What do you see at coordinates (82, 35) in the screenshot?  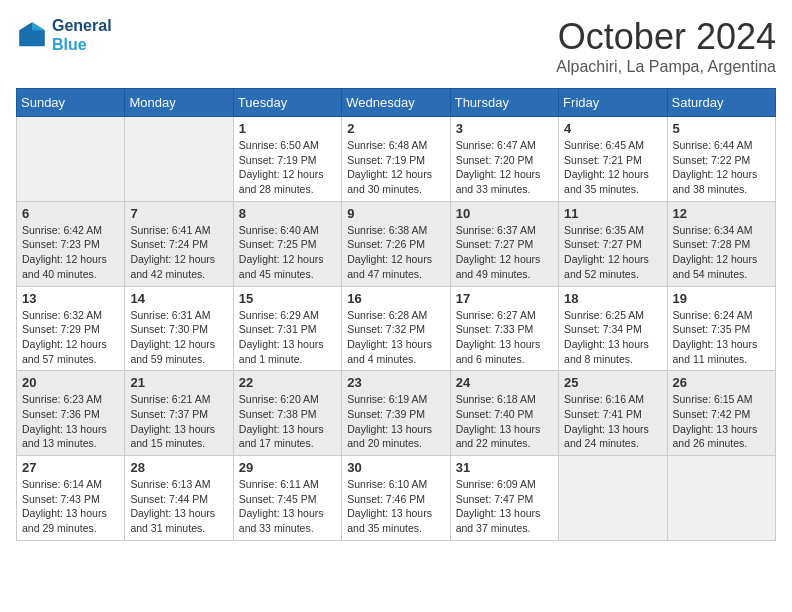 I see `logo-text: General Blue` at bounding box center [82, 35].